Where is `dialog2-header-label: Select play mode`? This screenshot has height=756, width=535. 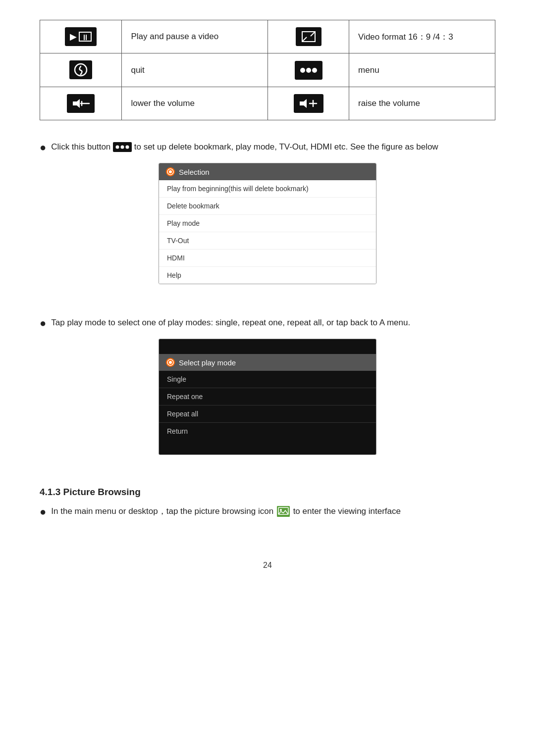
dialog2-header-label: Select play mode is located at coordinates (207, 362).